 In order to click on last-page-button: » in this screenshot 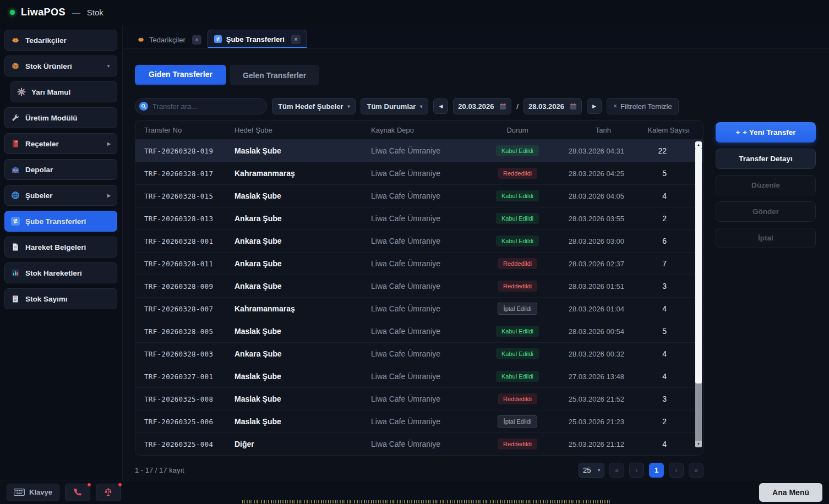, I will do `click(696, 470)`.